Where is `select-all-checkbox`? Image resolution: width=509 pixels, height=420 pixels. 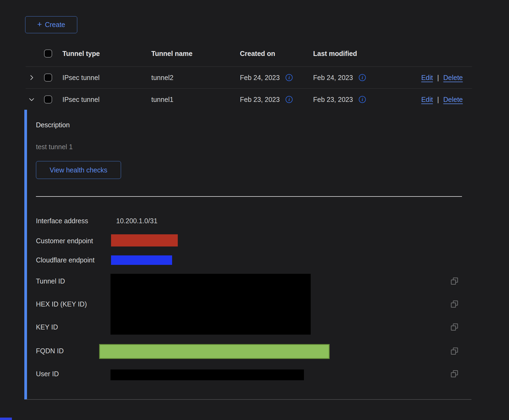 select-all-checkbox is located at coordinates (48, 54).